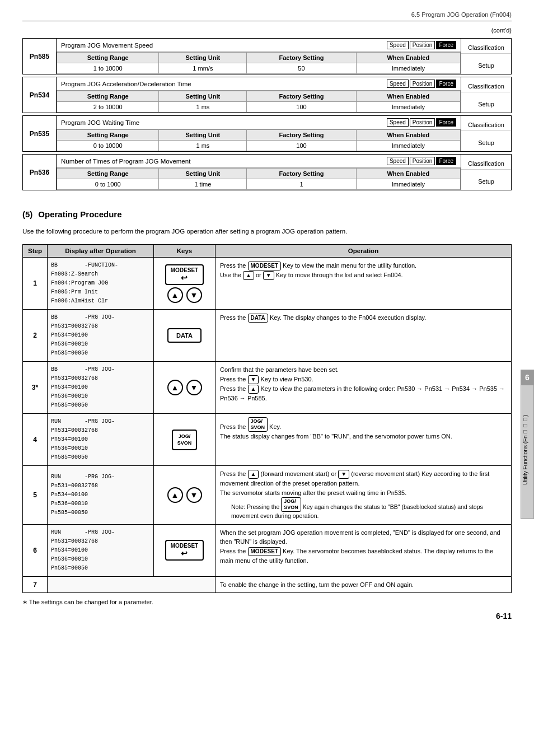 This screenshot has width=534, height=756. I want to click on param-content-pn534: Program JOG Acceleration/Deceleration Ti…, so click(259, 95).